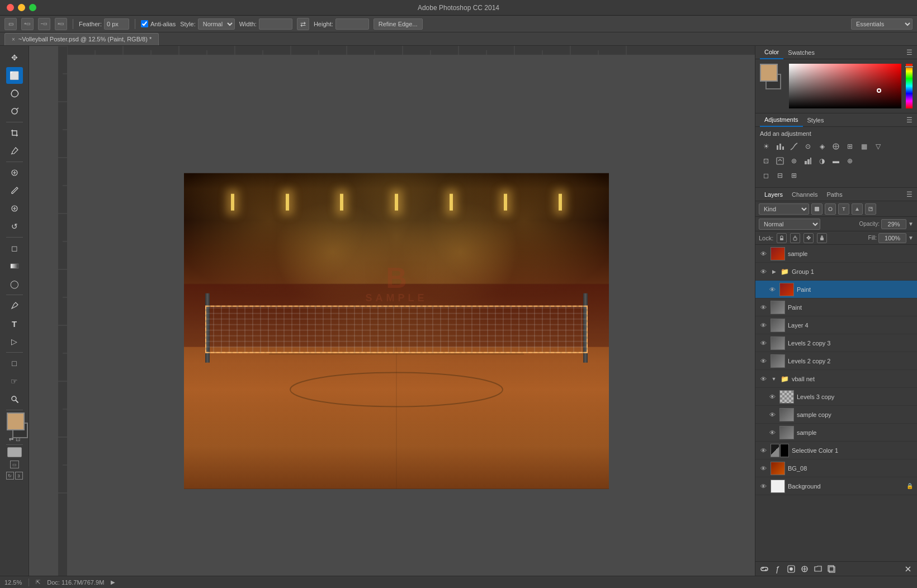 The width and height of the screenshot is (917, 588). I want to click on type-tool-btn: T, so click(15, 324).